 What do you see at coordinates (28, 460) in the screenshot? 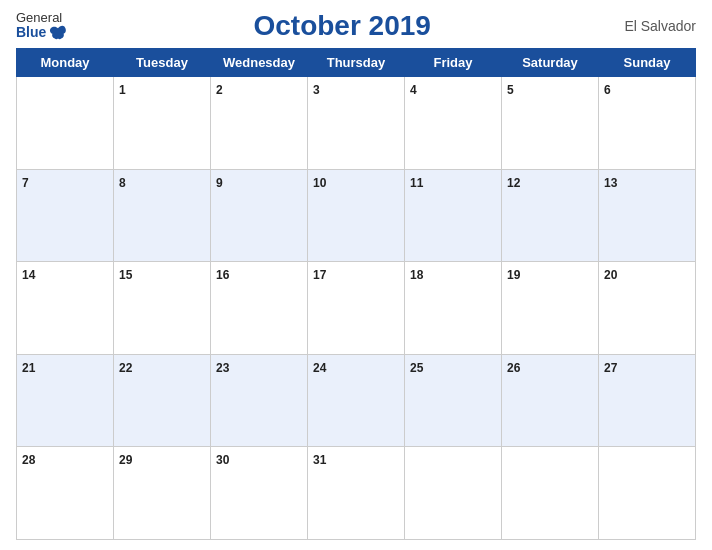
I see `day-number: 28` at bounding box center [28, 460].